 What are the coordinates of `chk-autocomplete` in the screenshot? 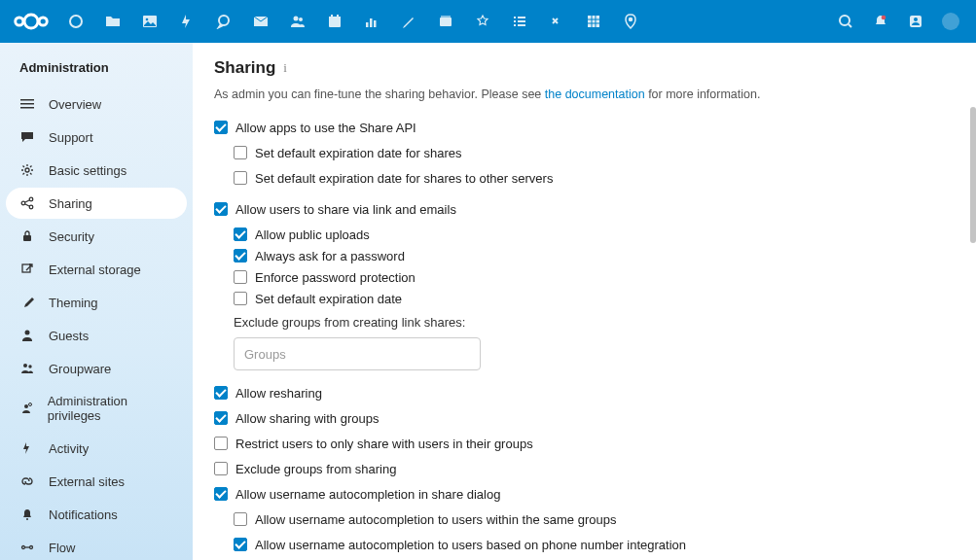 It's located at (221, 494).